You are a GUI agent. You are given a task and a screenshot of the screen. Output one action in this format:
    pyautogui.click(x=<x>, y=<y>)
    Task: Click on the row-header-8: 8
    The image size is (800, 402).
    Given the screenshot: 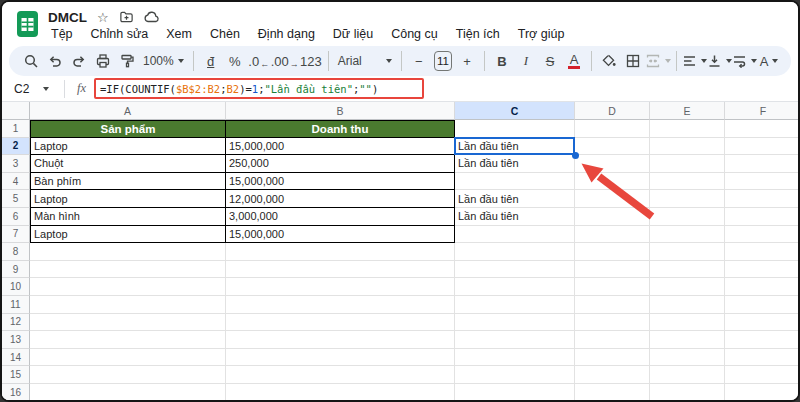 What is the action you would take?
    pyautogui.click(x=16, y=252)
    